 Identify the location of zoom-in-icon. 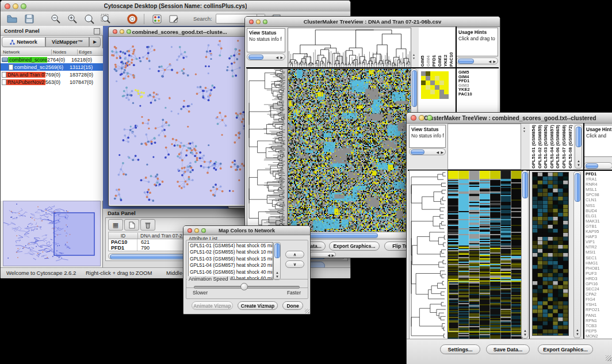
(72, 19).